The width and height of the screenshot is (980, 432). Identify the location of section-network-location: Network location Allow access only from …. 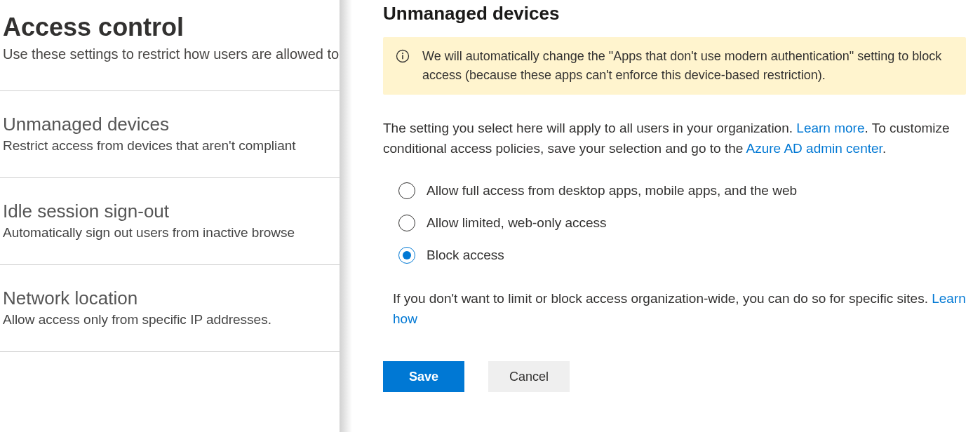
(170, 309).